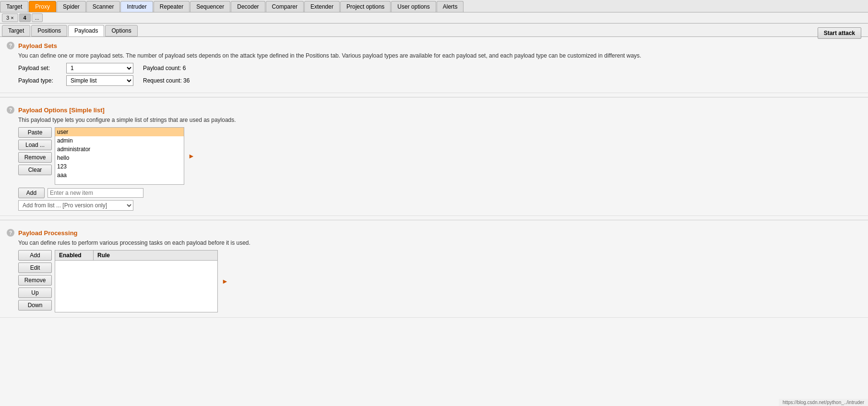  Describe the element at coordinates (440, 81) in the screenshot. I see `payload-type-row: Payload type: Simple list Runtime file C…` at that location.